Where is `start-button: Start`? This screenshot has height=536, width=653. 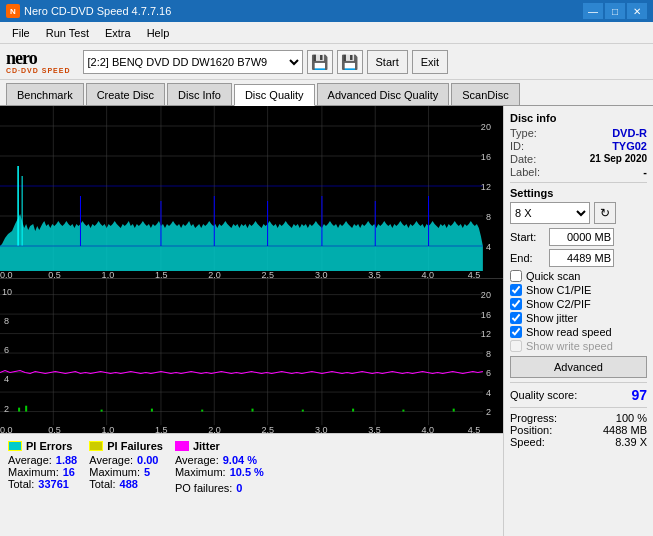 start-button: Start is located at coordinates (388, 62).